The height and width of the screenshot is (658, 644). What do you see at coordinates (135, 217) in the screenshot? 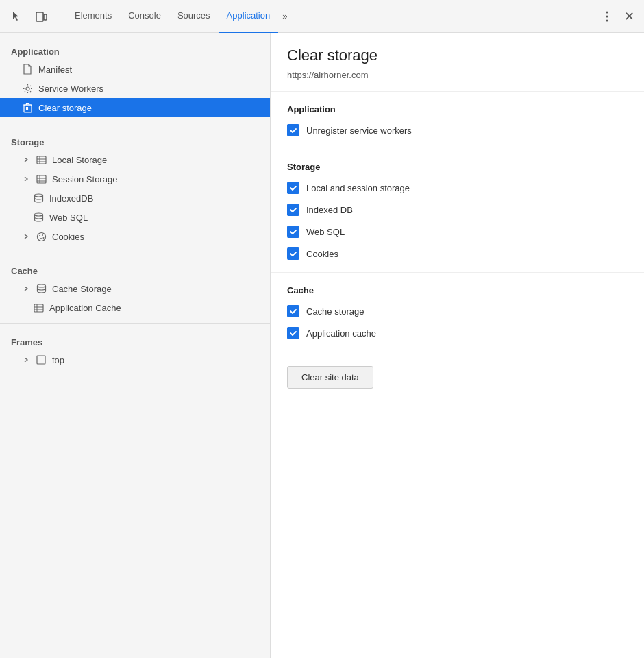
I see `sidebar-item-web-sql: Web SQL` at bounding box center [135, 217].